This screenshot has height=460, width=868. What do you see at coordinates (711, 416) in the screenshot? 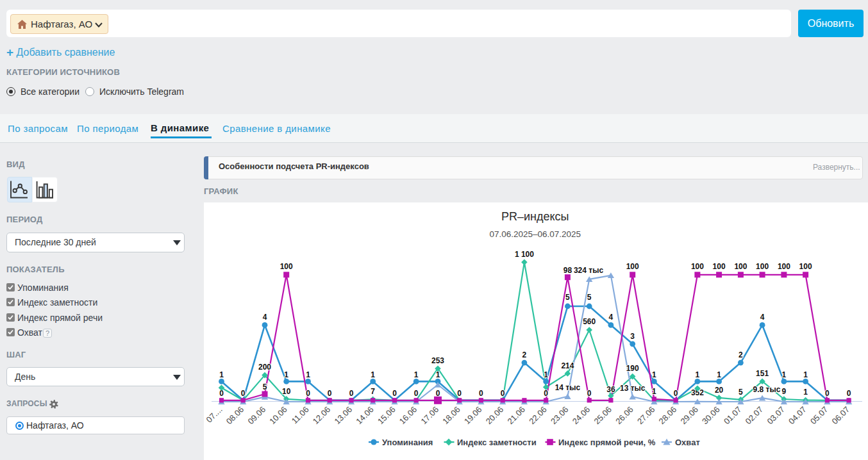
I see `svg-text: 30.06` at bounding box center [711, 416].